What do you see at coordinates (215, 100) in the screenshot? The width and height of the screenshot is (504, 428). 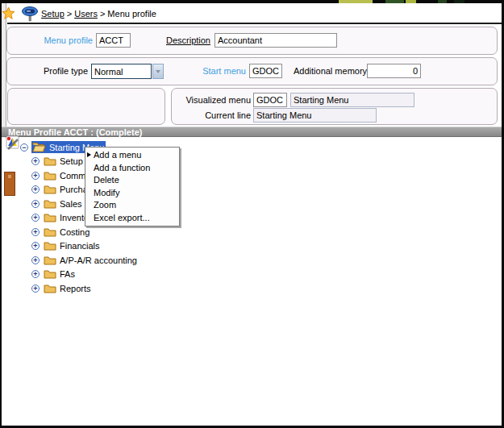 I see `visualized-menu-label: Visualized menu` at bounding box center [215, 100].